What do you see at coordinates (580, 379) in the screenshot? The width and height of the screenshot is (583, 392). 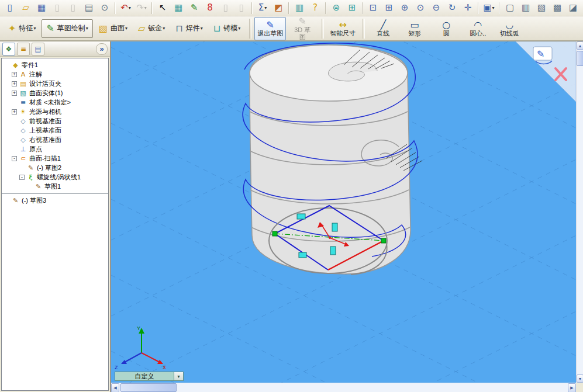 I see `scroll-down-button: ▼` at bounding box center [580, 379].